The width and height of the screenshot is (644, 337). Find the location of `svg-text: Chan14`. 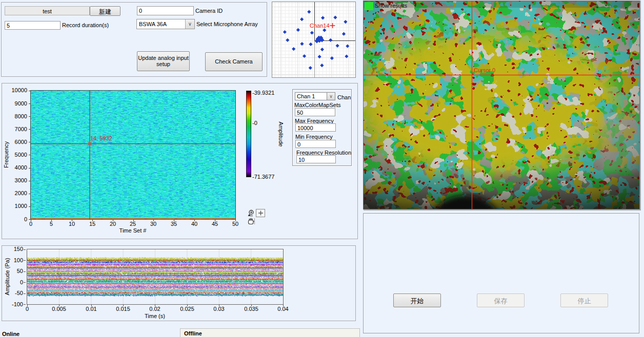

svg-text: Chan14 is located at coordinates (320, 26).